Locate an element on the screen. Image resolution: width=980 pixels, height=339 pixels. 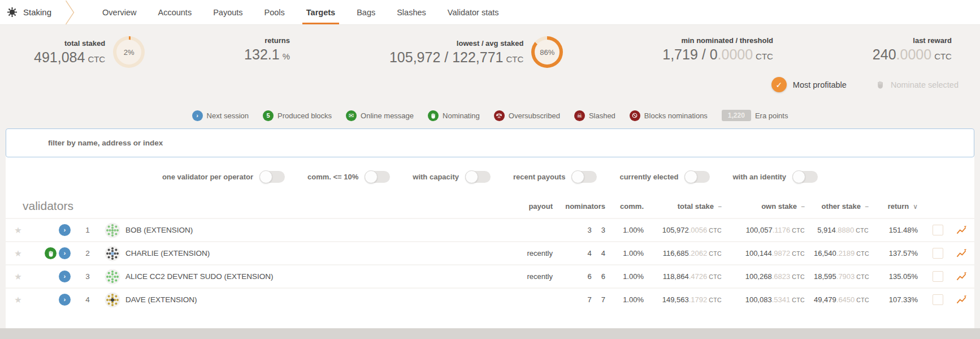
legend-online-message: ✉ Online message is located at coordinates (380, 115).